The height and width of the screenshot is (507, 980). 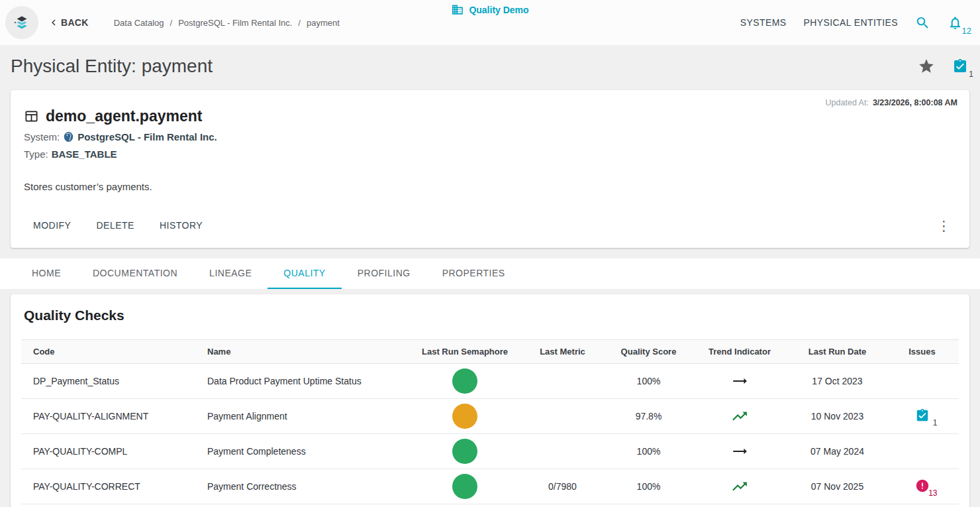 I want to click on more-options-button: ⋮, so click(x=944, y=225).